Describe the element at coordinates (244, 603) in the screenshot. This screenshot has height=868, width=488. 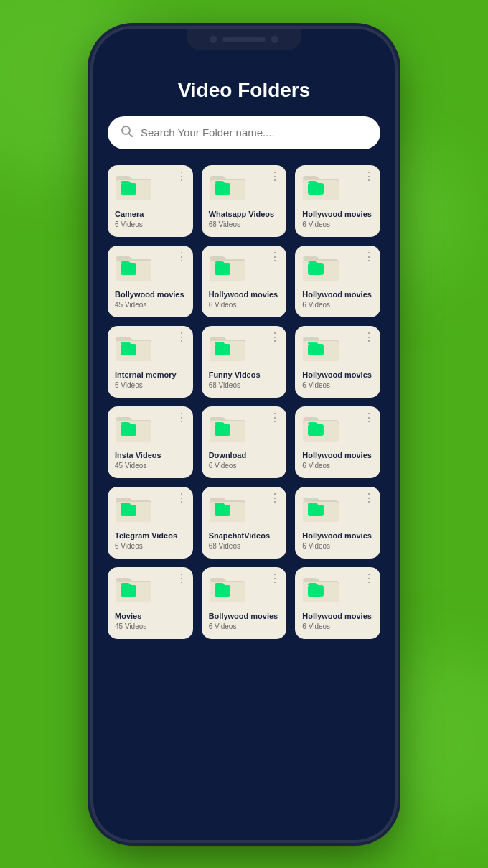
I see `folder-card: ⋮ Bollywood movies 6 Videos` at that location.